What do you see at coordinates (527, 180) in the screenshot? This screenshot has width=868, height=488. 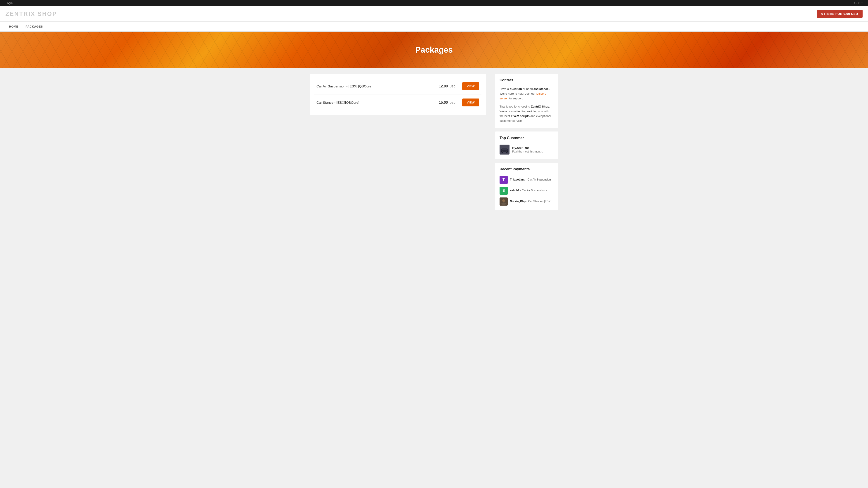 I see `payment-item-1: T ThiagoLima - Car Air Suspension -` at bounding box center [527, 180].